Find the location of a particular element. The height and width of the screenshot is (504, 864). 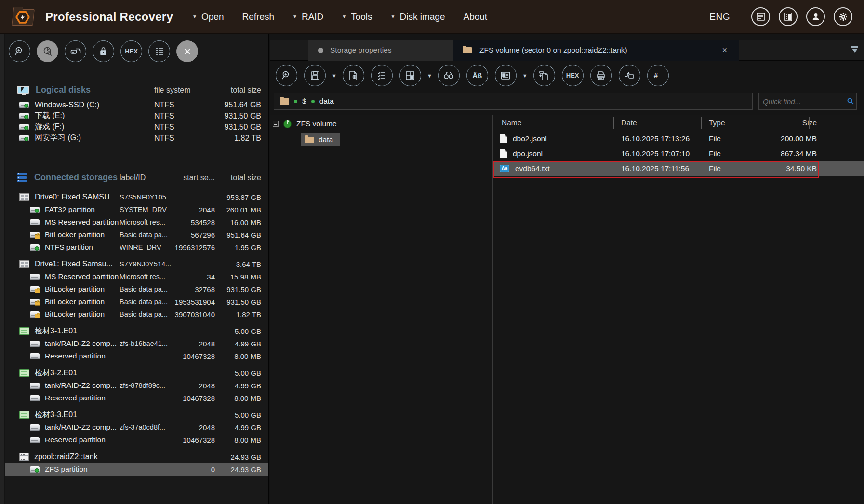

explorer-search-button is located at coordinates (286, 75).